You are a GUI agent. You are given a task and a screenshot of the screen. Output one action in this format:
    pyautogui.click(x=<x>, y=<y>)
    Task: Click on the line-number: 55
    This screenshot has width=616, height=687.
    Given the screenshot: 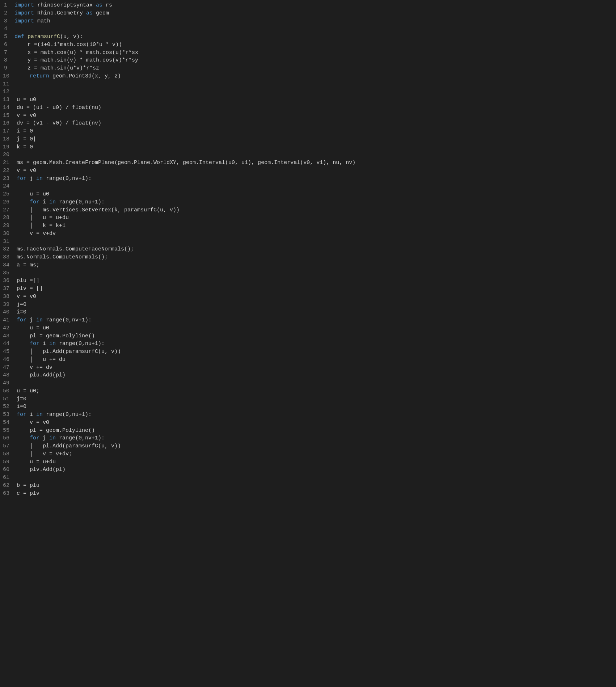 What is the action you would take?
    pyautogui.click(x=8, y=431)
    